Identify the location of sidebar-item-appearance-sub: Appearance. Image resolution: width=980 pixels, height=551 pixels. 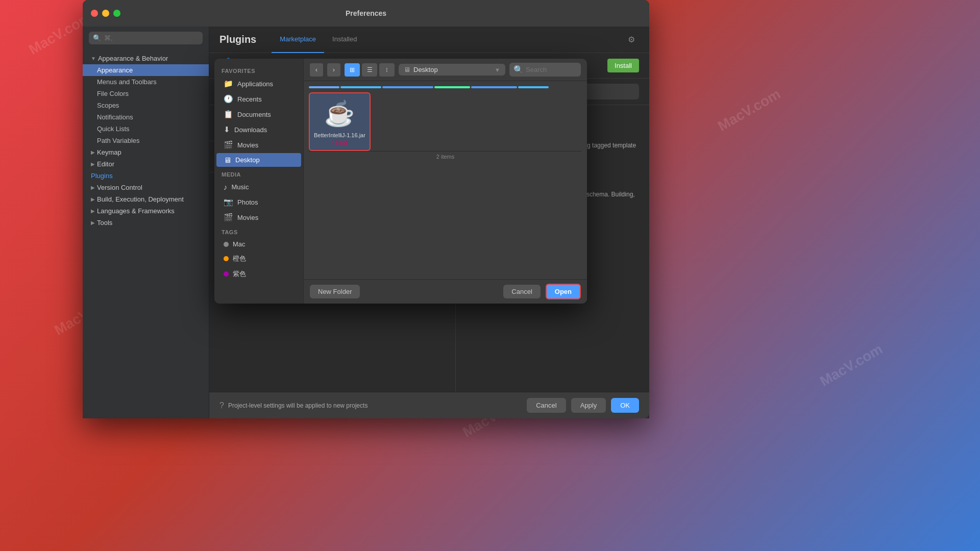
(146, 70).